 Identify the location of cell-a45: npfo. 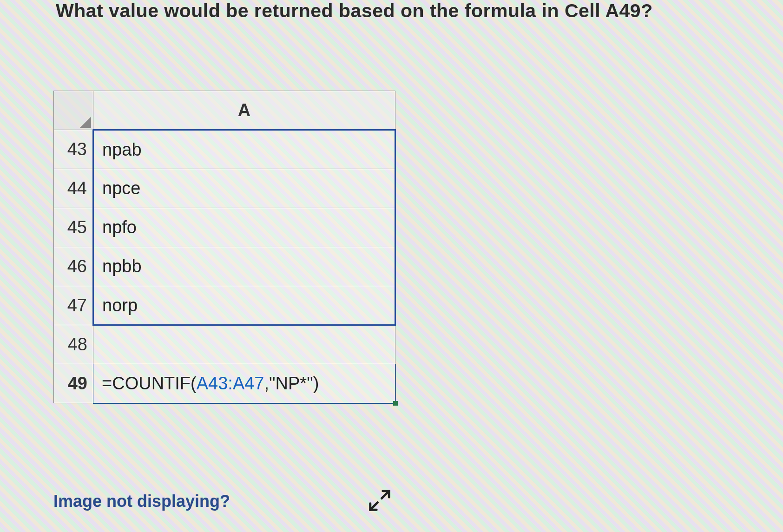
(244, 228).